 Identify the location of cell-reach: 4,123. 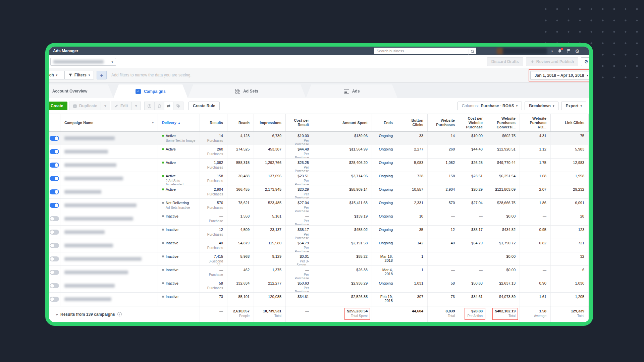
(241, 138).